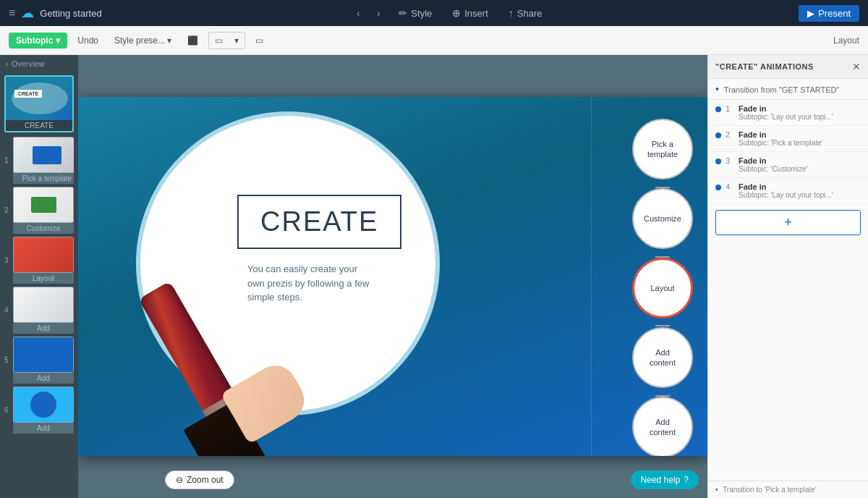 This screenshot has width=868, height=498. Describe the element at coordinates (39, 161) in the screenshot. I see `sidebar-slide-1: 1 Pick a template` at that location.